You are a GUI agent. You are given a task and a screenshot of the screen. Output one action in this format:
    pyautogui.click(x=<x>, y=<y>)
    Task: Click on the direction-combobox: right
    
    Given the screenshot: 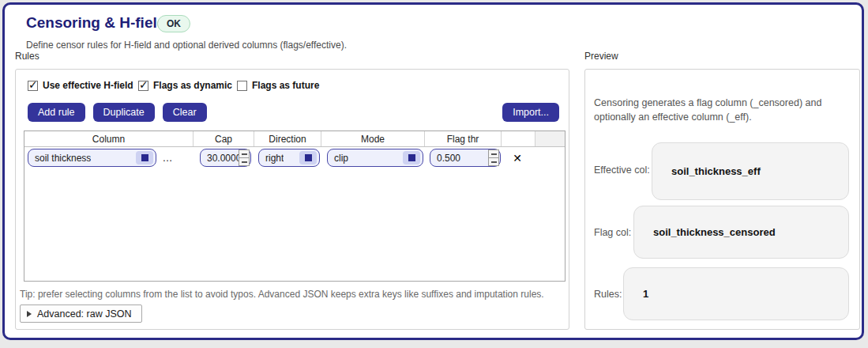 What is the action you would take?
    pyautogui.click(x=289, y=158)
    